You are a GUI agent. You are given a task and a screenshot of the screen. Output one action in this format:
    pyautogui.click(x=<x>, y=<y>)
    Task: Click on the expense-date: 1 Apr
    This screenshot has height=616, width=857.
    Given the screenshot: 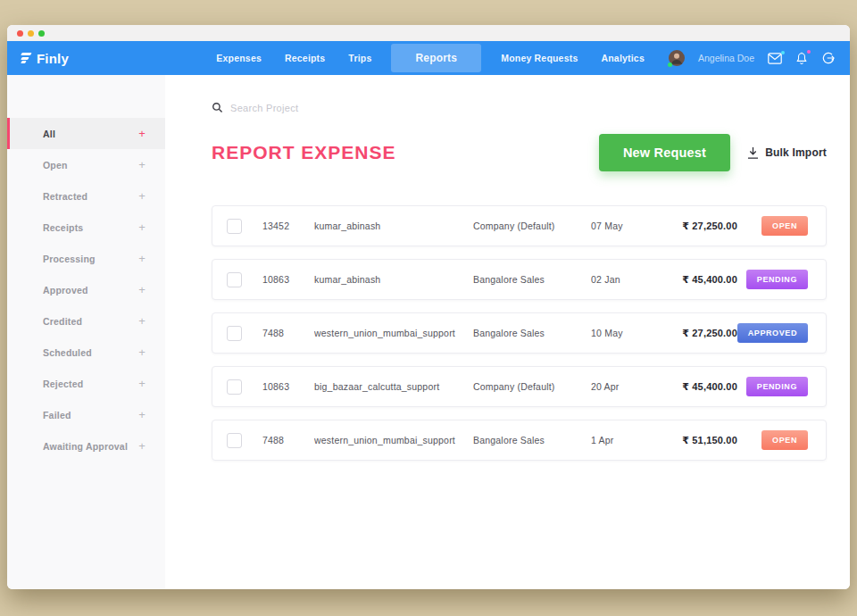 What is the action you would take?
    pyautogui.click(x=626, y=440)
    